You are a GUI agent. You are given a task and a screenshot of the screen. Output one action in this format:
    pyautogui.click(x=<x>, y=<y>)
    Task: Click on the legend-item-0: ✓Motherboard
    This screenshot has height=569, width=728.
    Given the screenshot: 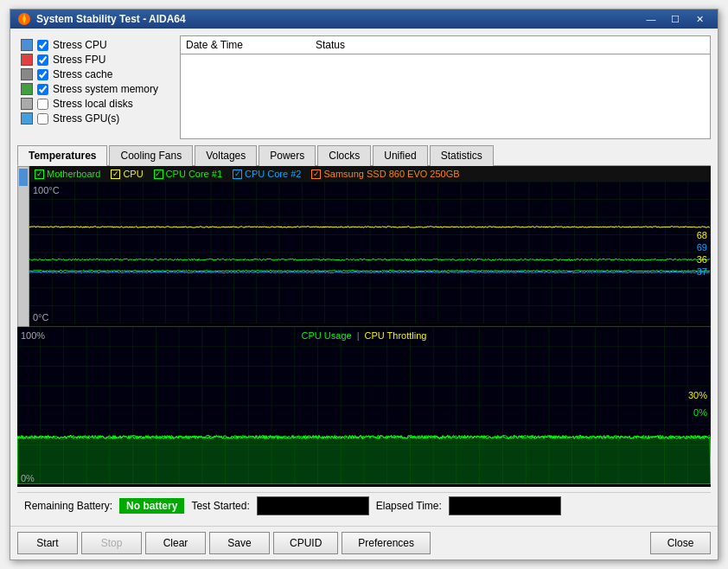 What is the action you would take?
    pyautogui.click(x=67, y=174)
    